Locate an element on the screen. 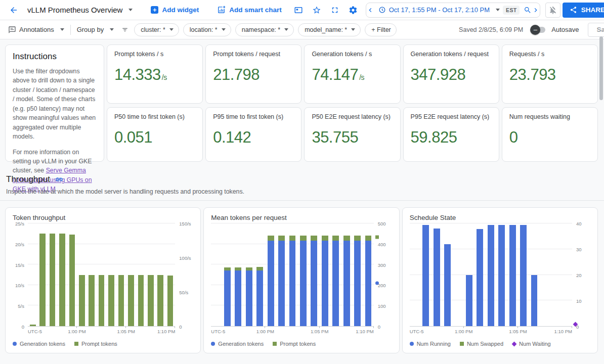  scorecard-p95-time-to-first-token-s: P95 time to first token (s)0.142 is located at coordinates (253, 134).